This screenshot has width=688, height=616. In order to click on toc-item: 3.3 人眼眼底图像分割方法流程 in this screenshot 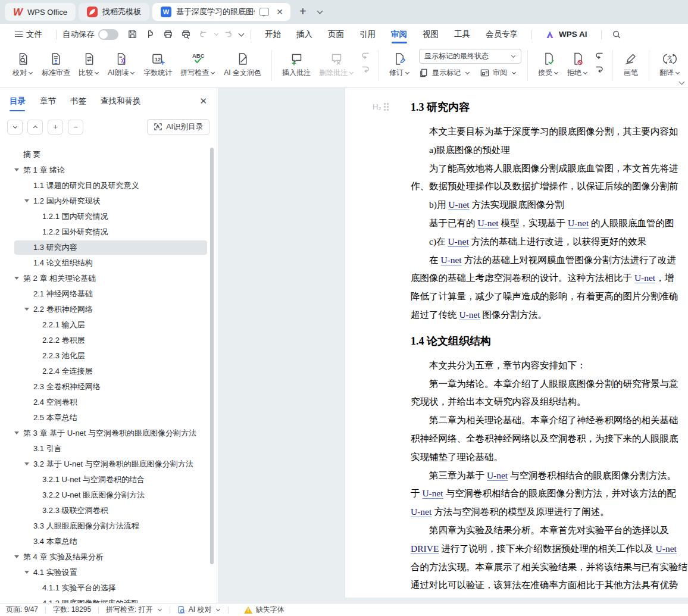, I will do `click(108, 526)`.